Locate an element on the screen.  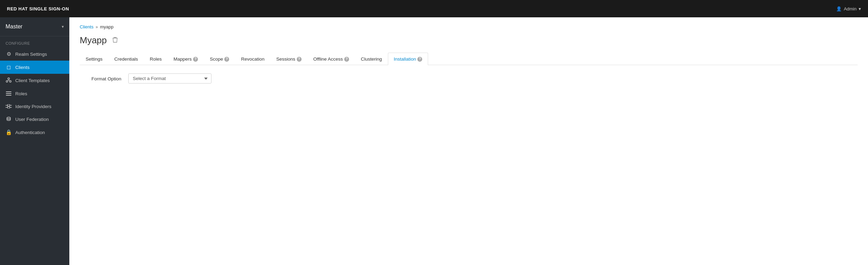
brand-logo: RED HAT SINGLE SIGN-ON is located at coordinates (38, 9).